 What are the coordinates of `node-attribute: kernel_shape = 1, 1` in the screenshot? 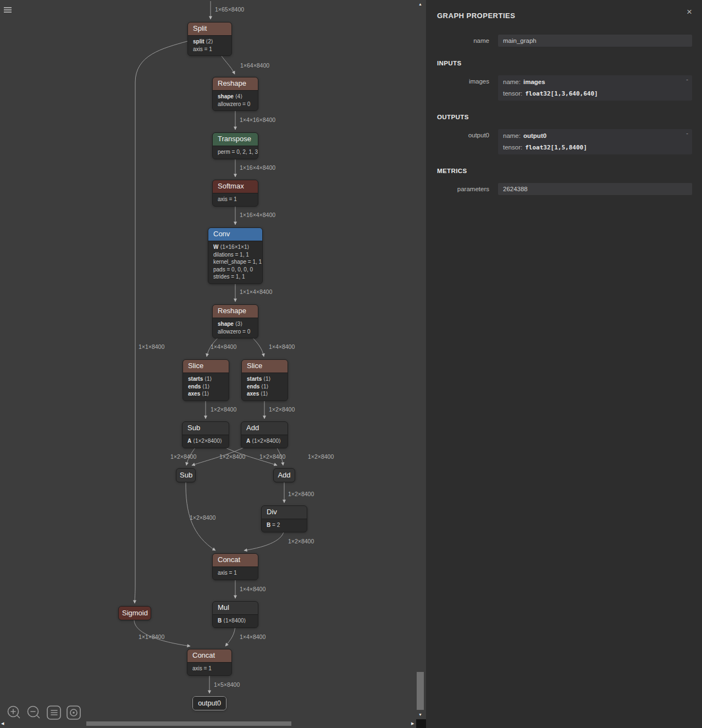 It's located at (235, 262).